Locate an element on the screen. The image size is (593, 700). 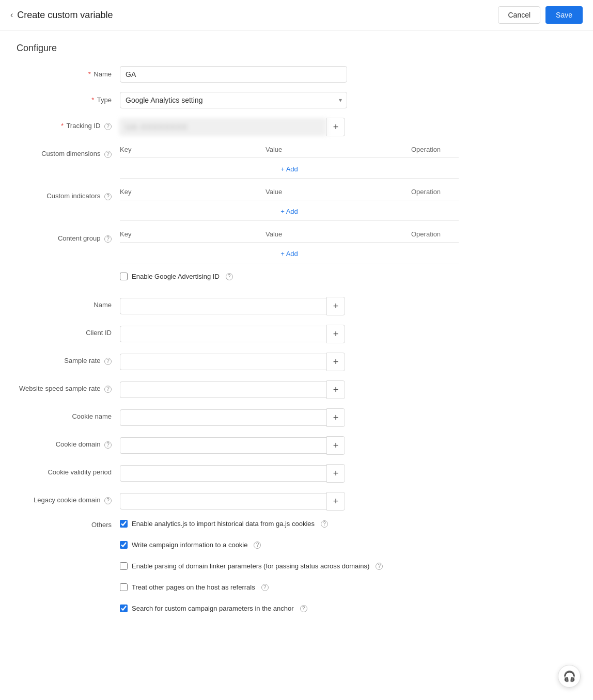
custom-dimensions-header: Key Value Operation is located at coordinates (289, 152).